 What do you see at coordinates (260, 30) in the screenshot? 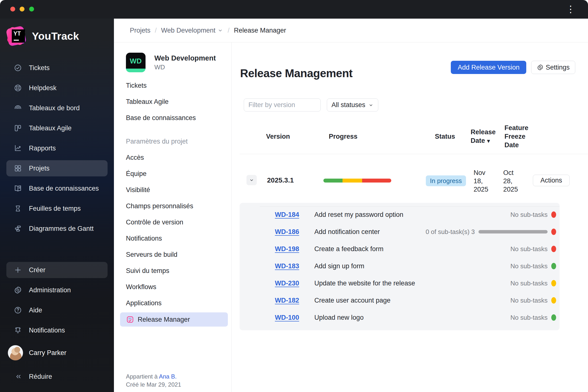
I see `breadcrumb-current: Release Manager` at bounding box center [260, 30].